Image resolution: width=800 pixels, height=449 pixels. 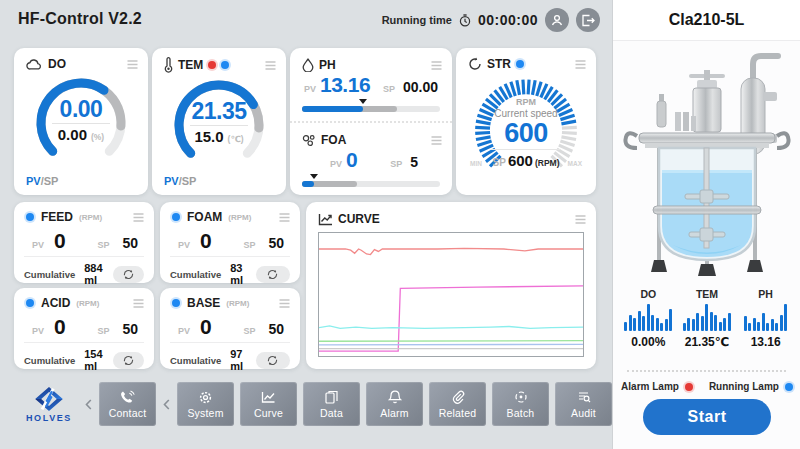 What do you see at coordinates (80, 19) in the screenshot?
I see `app-title: HF-Control V2.2` at bounding box center [80, 19].